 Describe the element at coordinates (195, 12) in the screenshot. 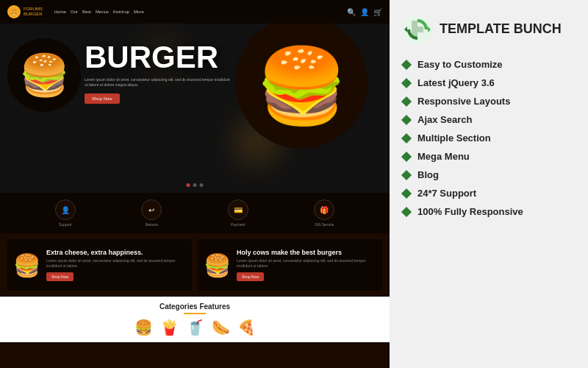

I see `navbar: 🍔 FORUMS BURGER Home Our Best Menus Ketc…` at that location.